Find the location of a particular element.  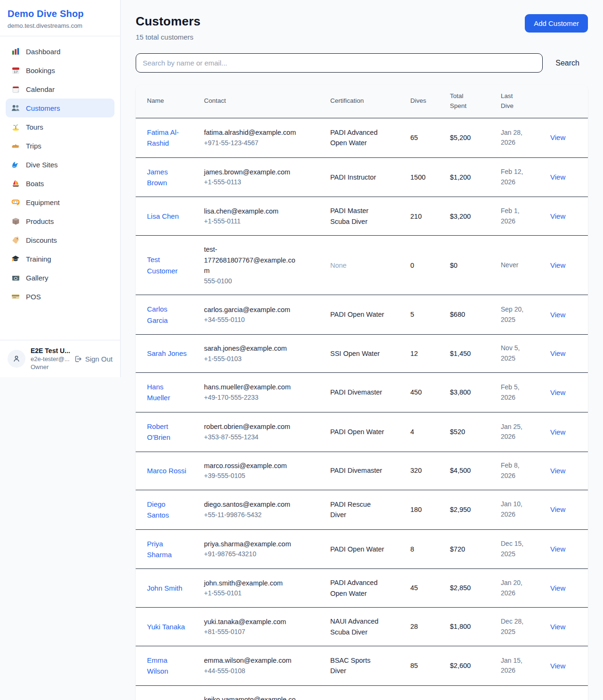

customer-last-dive: Jan 20, 2026 is located at coordinates (514, 588).